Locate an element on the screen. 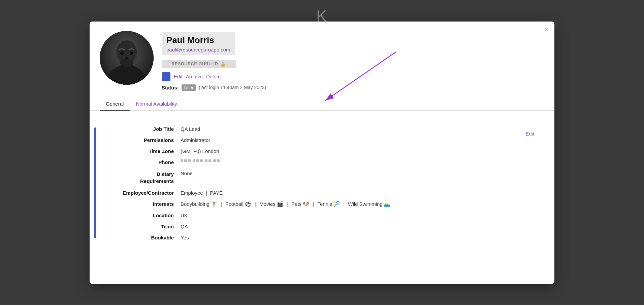  field-label-timezone: Time Zone is located at coordinates (143, 151).